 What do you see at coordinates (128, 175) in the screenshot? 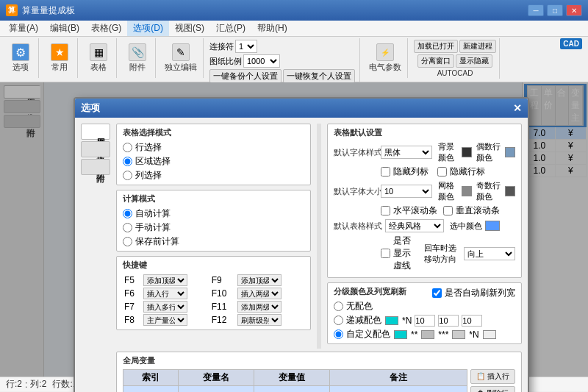
I see `radio-col-select-input` at bounding box center [128, 175].